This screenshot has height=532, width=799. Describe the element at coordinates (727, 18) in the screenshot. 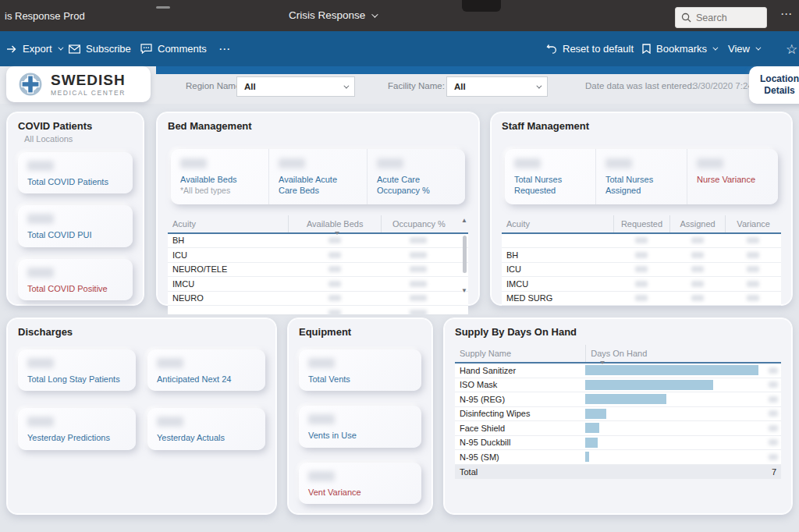

I see `search-input` at that location.